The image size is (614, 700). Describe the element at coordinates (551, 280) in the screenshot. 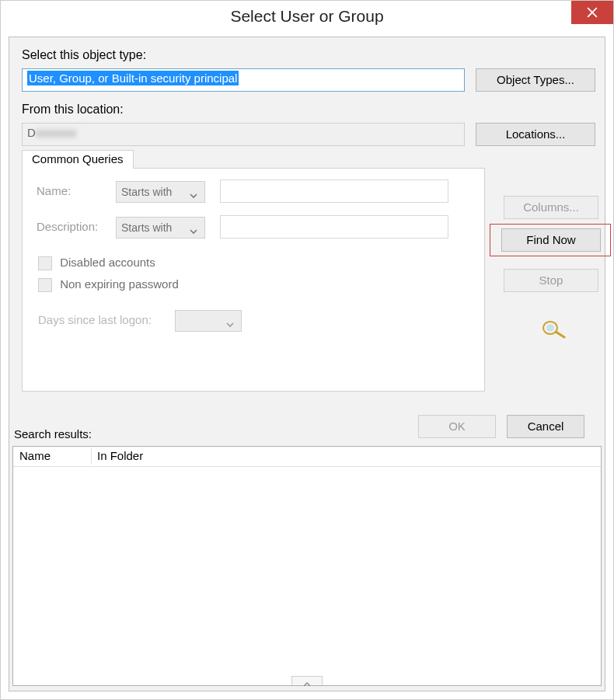

I see `stop-button: Stop` at that location.